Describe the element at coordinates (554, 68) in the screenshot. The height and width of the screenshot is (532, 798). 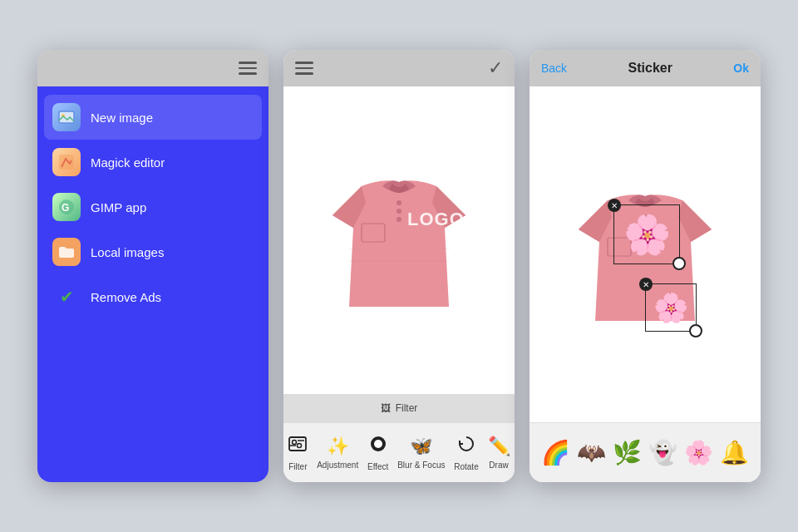
I see `back-button: Back` at that location.